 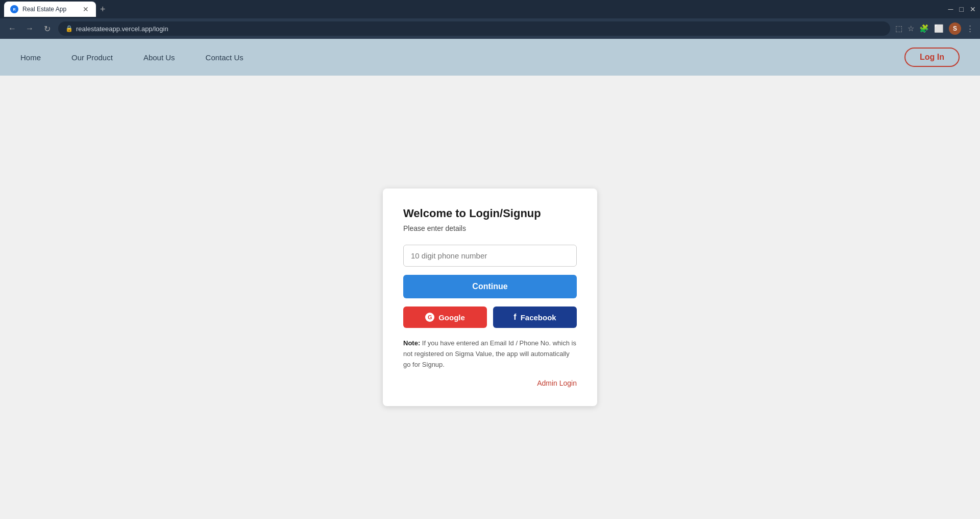 What do you see at coordinates (955, 29) in the screenshot?
I see `user-avatar: S` at bounding box center [955, 29].